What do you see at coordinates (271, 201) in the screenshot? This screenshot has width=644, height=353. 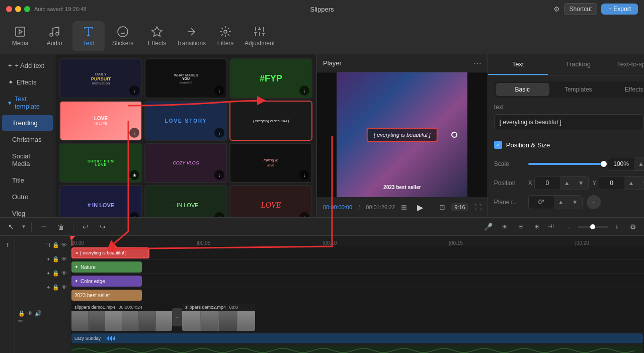 I see `template-love: LOVE ↓` at bounding box center [271, 201].